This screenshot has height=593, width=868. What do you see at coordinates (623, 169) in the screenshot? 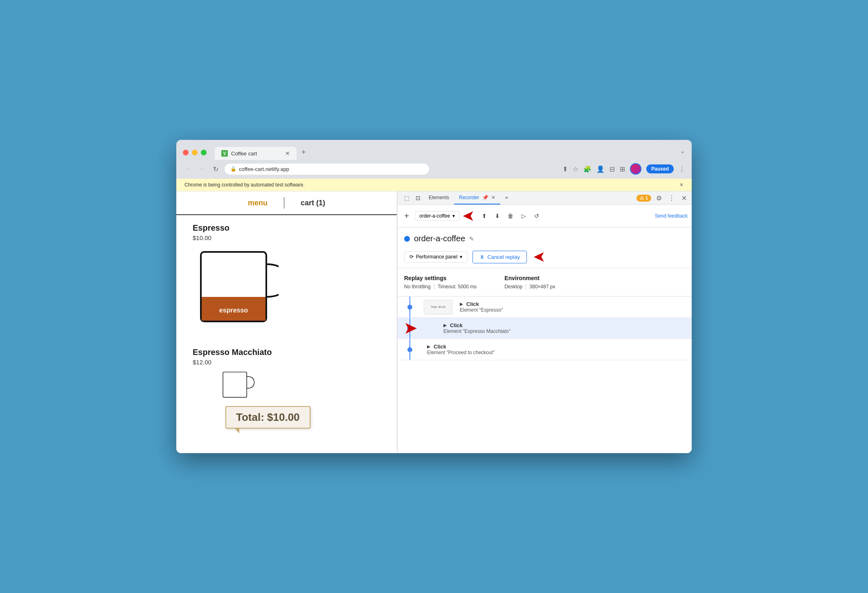
I see `sidebar-icon: ⊞` at bounding box center [623, 169].